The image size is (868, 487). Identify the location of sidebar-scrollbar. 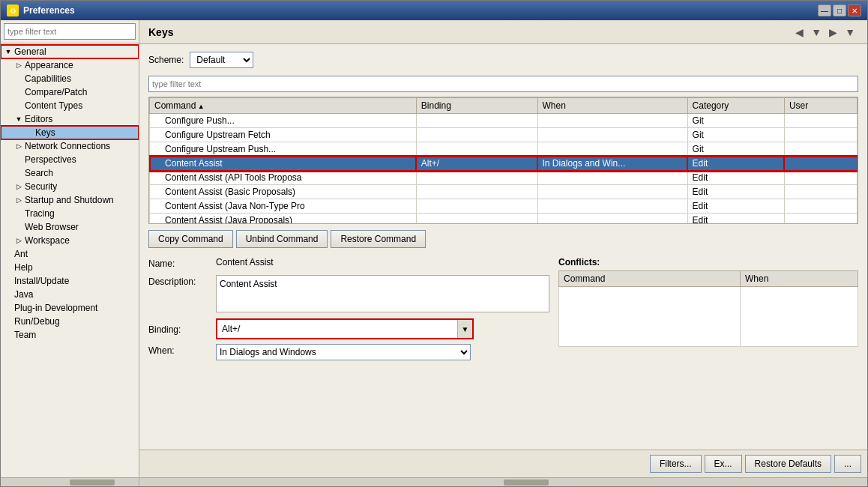
(70, 482).